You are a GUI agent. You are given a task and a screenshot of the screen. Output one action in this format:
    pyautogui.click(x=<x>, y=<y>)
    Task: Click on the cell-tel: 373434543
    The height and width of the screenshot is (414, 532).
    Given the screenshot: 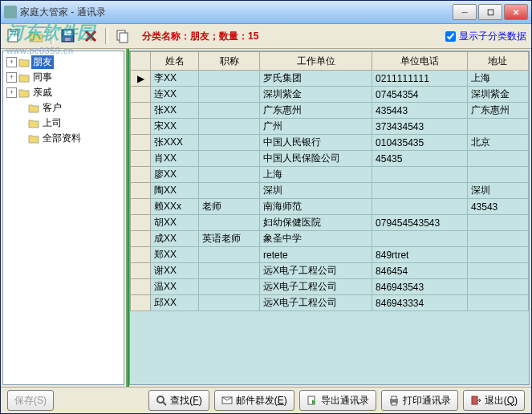 What is the action you would take?
    pyautogui.click(x=420, y=127)
    